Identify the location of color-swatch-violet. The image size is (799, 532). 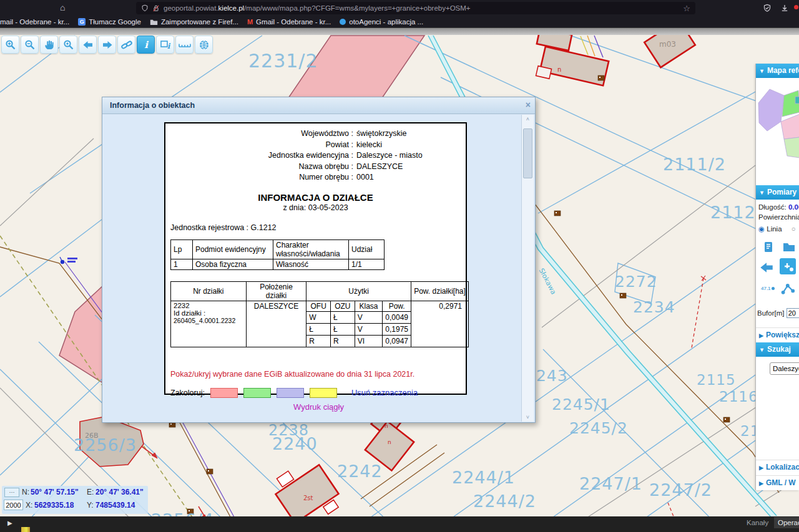
(290, 393).